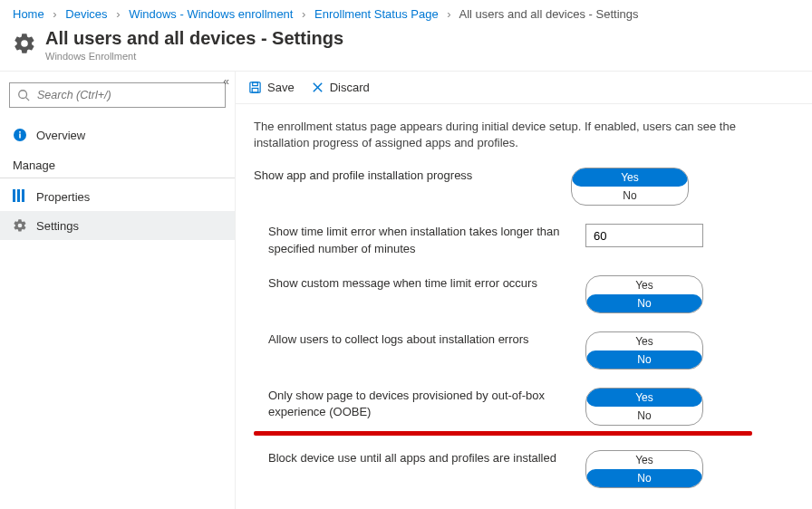 This screenshot has height=509, width=812. I want to click on breadcrumb-link-windows-enrollment: Windows - Windows enrollment, so click(210, 14).